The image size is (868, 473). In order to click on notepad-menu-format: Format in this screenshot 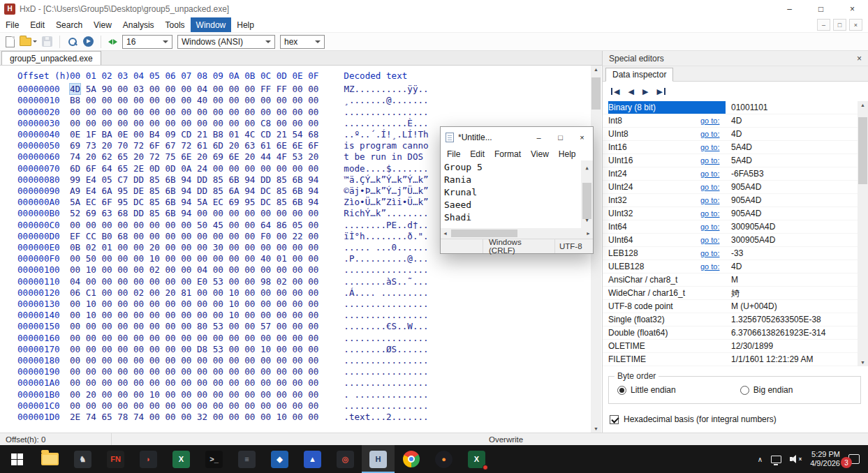, I will do `click(508, 154)`.